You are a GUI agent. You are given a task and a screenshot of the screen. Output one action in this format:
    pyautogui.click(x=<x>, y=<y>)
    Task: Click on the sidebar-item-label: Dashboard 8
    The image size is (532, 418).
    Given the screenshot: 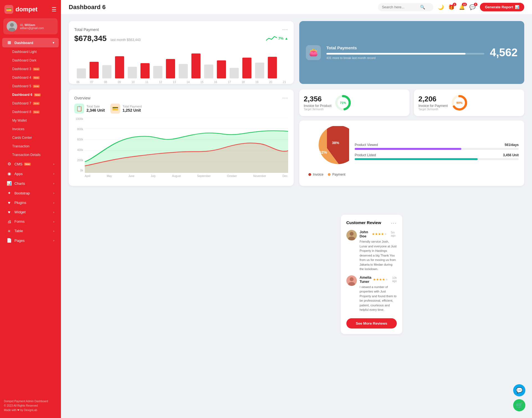 What is the action you would take?
    pyautogui.click(x=22, y=112)
    